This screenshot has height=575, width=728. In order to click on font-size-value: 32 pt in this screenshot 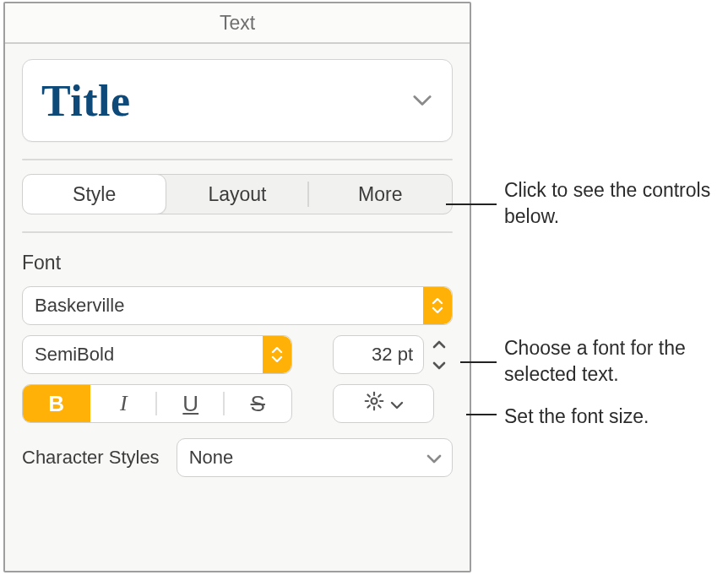, I will do `click(392, 355)`.